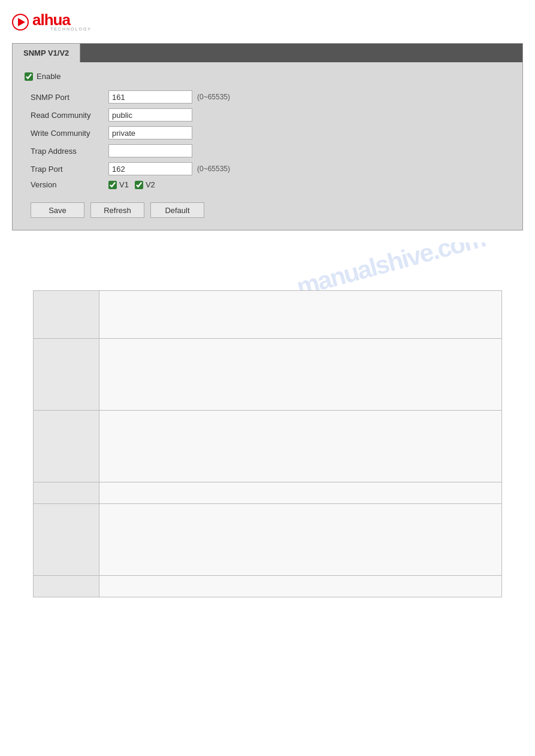 The image size is (535, 756). Describe the element at coordinates (267, 19) in the screenshot. I see `logo-area: alhua TECHNOLOGY` at that location.